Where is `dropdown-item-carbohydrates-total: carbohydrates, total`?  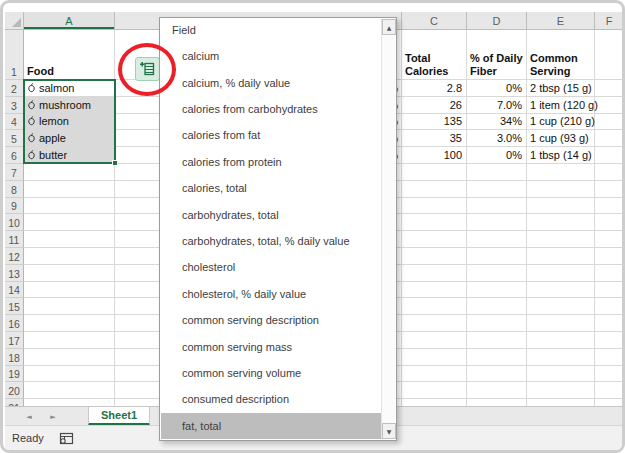 dropdown-item-carbohydrates-total: carbohydrates, total is located at coordinates (271, 214).